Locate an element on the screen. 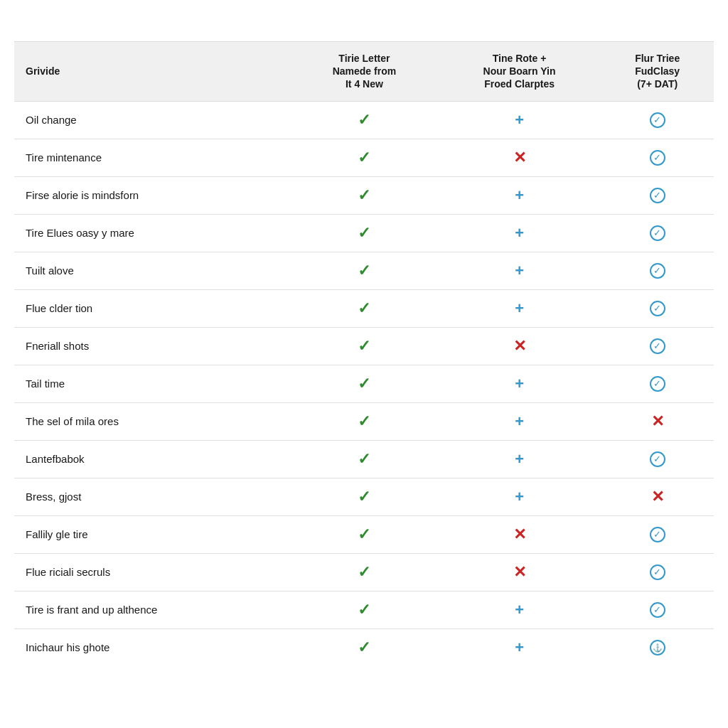 This screenshot has width=728, height=728. row-label: Firse alorie is mindsforn is located at coordinates (152, 195).